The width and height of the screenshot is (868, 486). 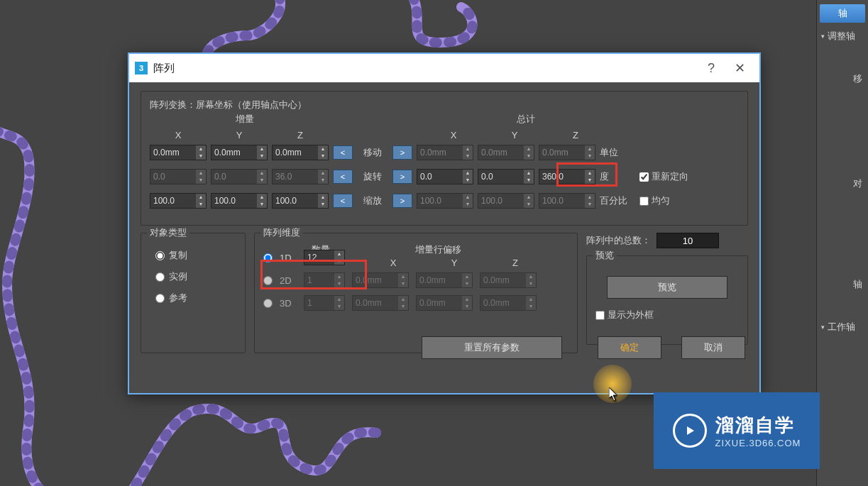 What do you see at coordinates (245, 119) in the screenshot?
I see `incremental-label: 增量` at bounding box center [245, 119].